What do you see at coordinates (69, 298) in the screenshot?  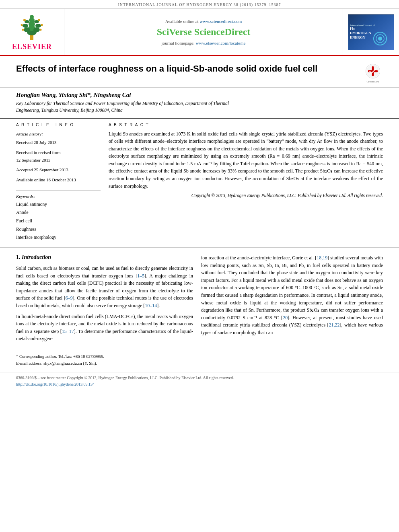 I see `ref-6-9: 6–9` at bounding box center [69, 298].